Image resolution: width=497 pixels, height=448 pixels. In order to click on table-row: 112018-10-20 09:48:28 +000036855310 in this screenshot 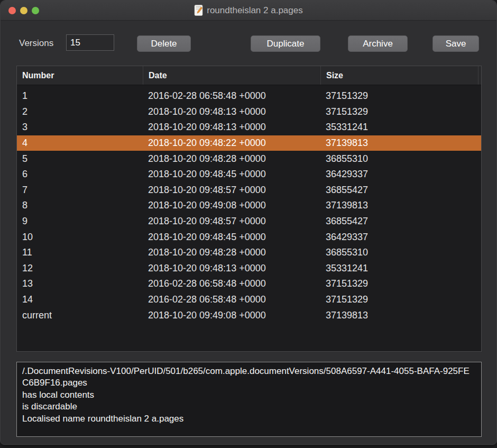, I will do `click(249, 253)`.